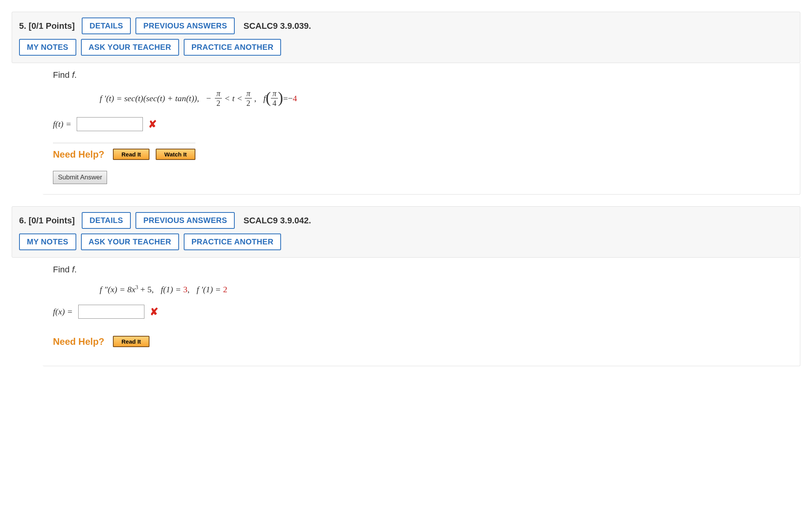  I want to click on need-help-row: Need Help? Read It Watch It, so click(124, 151).